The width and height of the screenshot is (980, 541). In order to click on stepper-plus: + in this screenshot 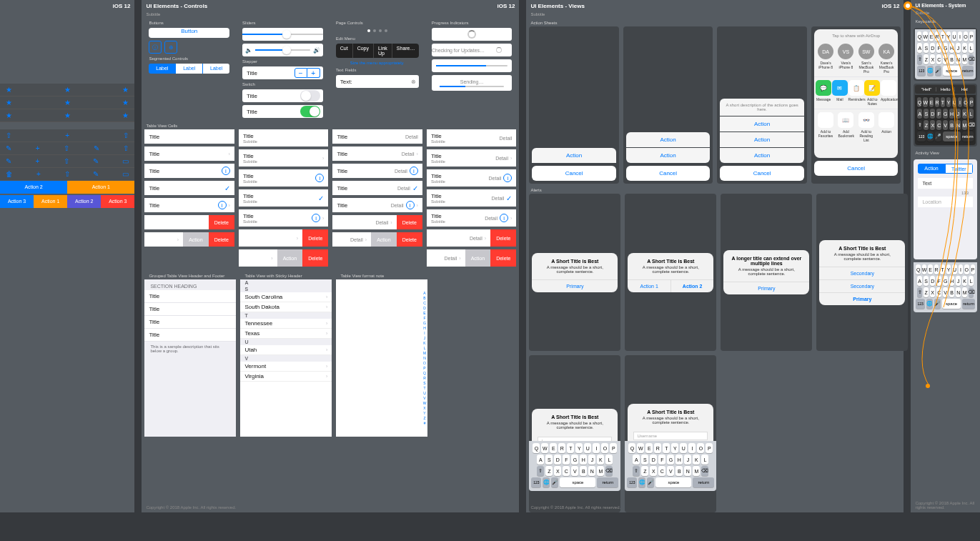, I will do `click(314, 73)`.